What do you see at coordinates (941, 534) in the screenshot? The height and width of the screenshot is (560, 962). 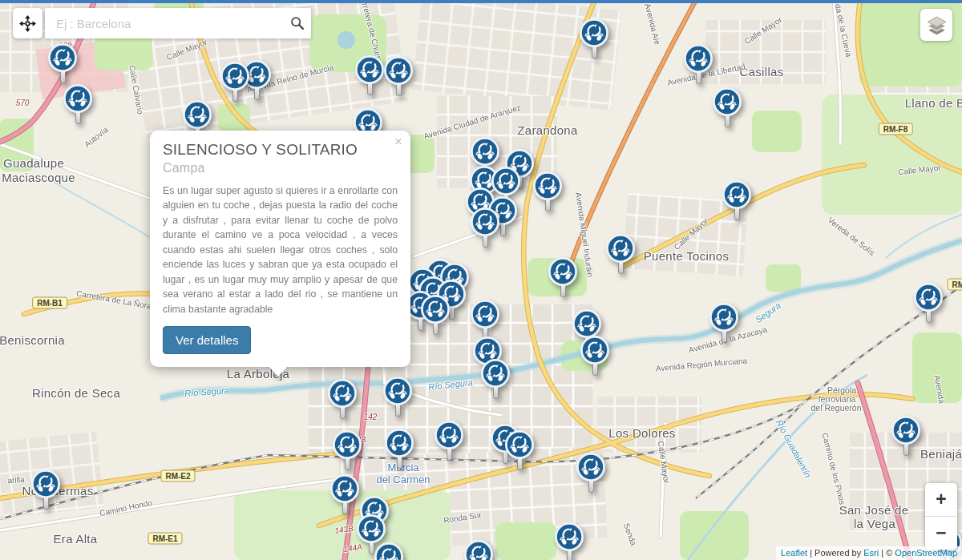 I see `zoom-out-button: −` at bounding box center [941, 534].